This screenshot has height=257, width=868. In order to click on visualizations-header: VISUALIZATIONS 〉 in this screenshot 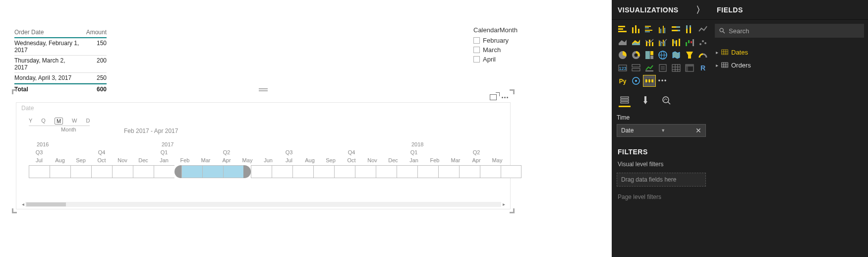, I will do `click(661, 10)`.